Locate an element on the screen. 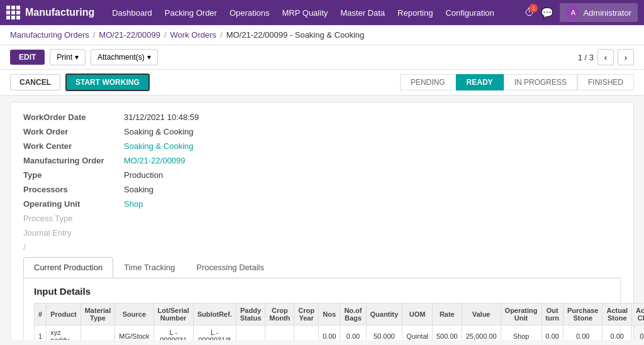  breadcrumb-mo: MO/21-22/00099 is located at coordinates (130, 35).